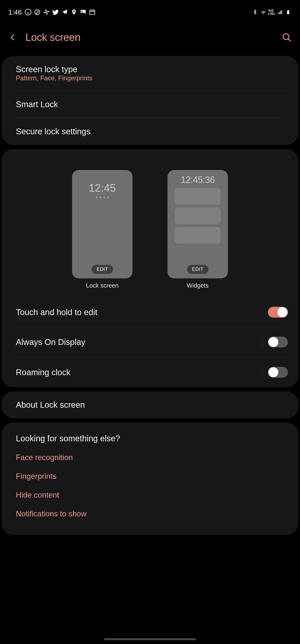  I want to click on header: Lock screen, so click(150, 36).